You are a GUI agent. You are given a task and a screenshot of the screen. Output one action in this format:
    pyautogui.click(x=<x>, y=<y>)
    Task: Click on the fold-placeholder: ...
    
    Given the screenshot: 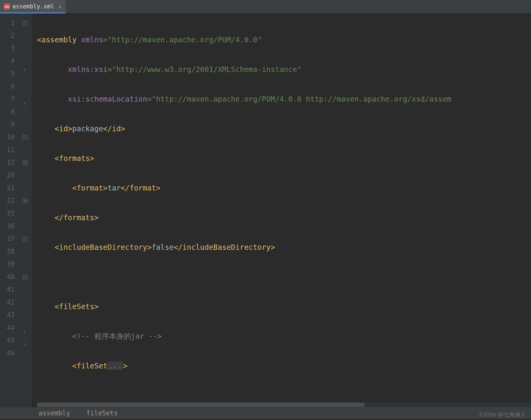 What is the action you would take?
    pyautogui.click(x=115, y=366)
    